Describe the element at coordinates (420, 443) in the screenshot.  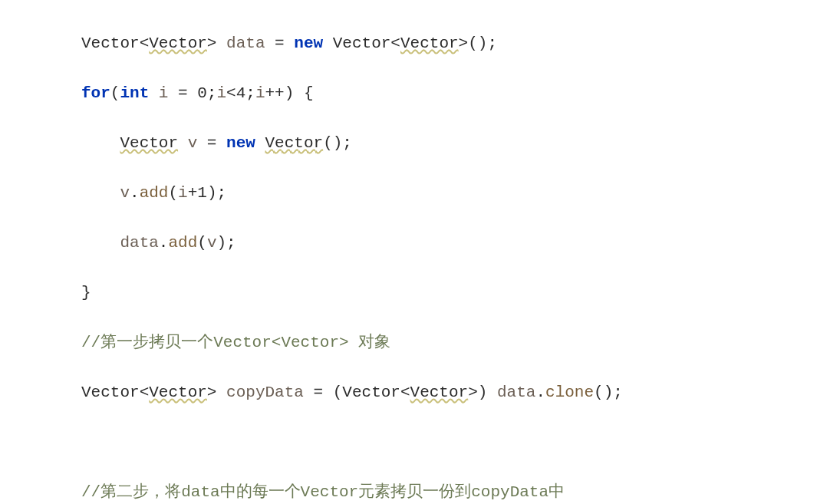
I see `code-line-blank` at that location.